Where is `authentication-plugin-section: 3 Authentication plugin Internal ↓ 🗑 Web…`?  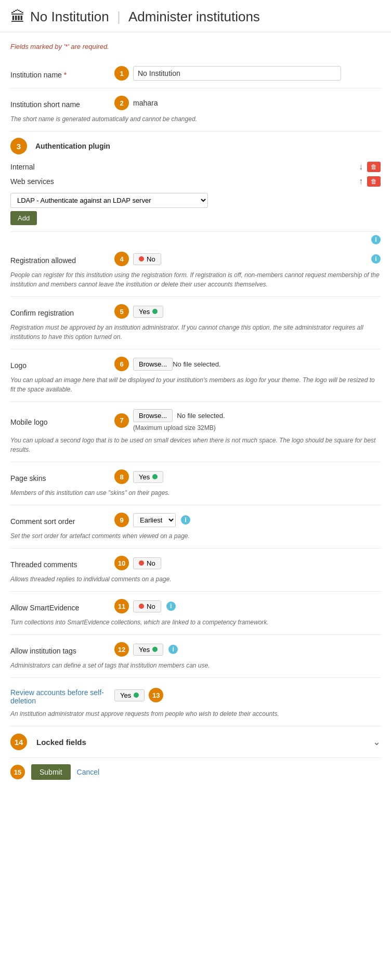
authentication-plugin-section: 3 Authentication plugin Internal ↓ 🗑 Web… is located at coordinates (196, 182).